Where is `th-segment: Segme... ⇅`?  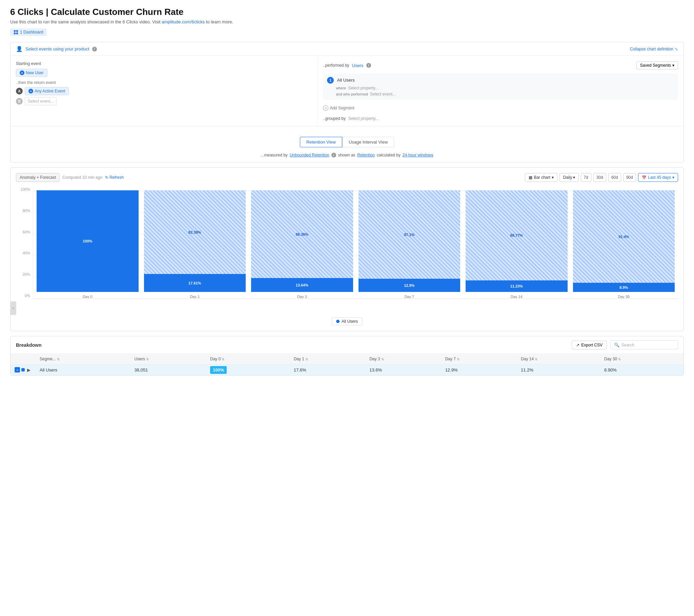
th-segment: Segme... ⇅ is located at coordinates (83, 359).